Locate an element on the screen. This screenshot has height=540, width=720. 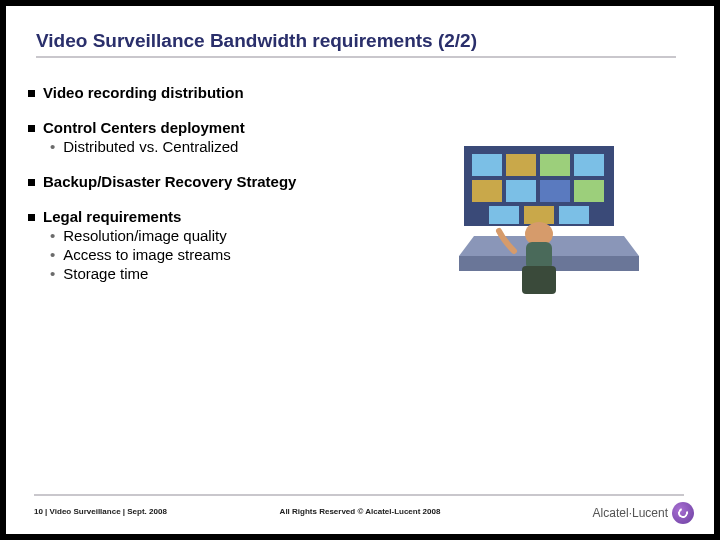
subbullet-access: • Access to image streams is located at coordinates (239, 254).